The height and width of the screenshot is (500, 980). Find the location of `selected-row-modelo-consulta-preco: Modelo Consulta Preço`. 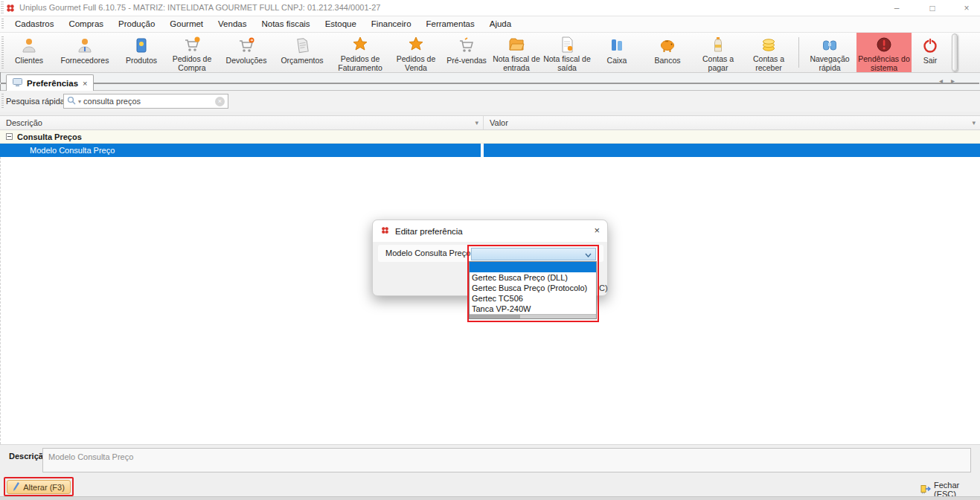

selected-row-modelo-consulta-preco: Modelo Consulta Preço is located at coordinates (490, 150).